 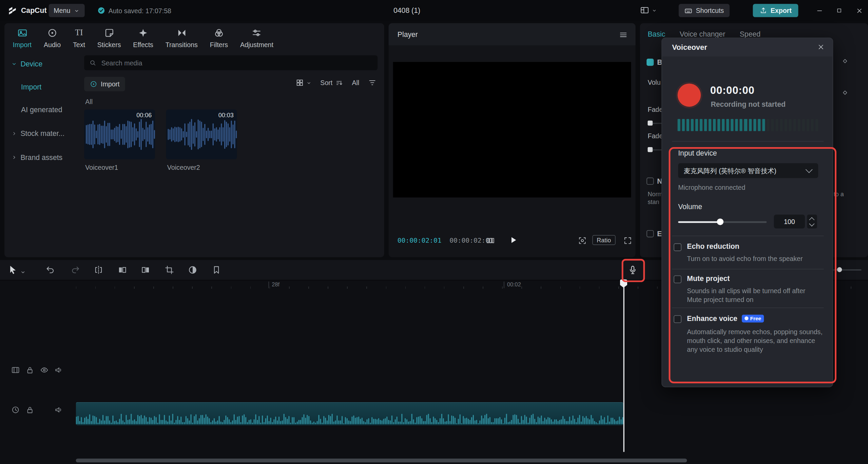 What do you see at coordinates (748, 125) in the screenshot?
I see `input-level-meter` at bounding box center [748, 125].